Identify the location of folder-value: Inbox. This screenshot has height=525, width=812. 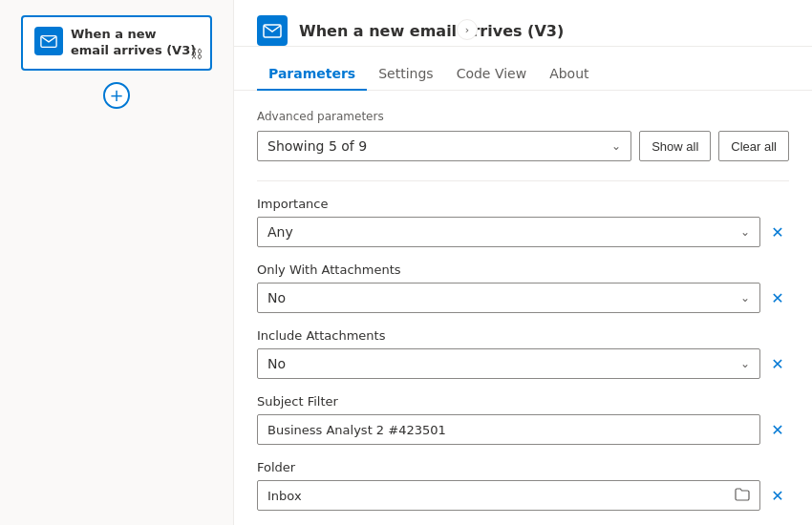
(285, 496).